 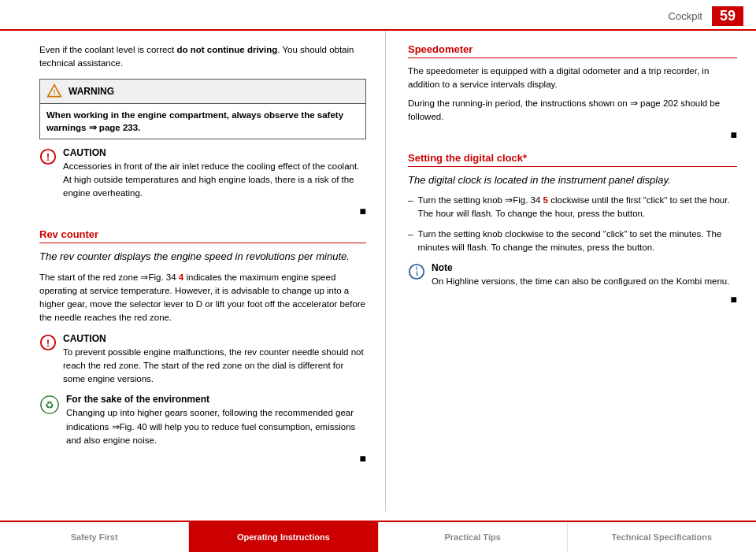 I want to click on environment-text: Changing up into higher gears sooner, fo…, so click(x=216, y=427).